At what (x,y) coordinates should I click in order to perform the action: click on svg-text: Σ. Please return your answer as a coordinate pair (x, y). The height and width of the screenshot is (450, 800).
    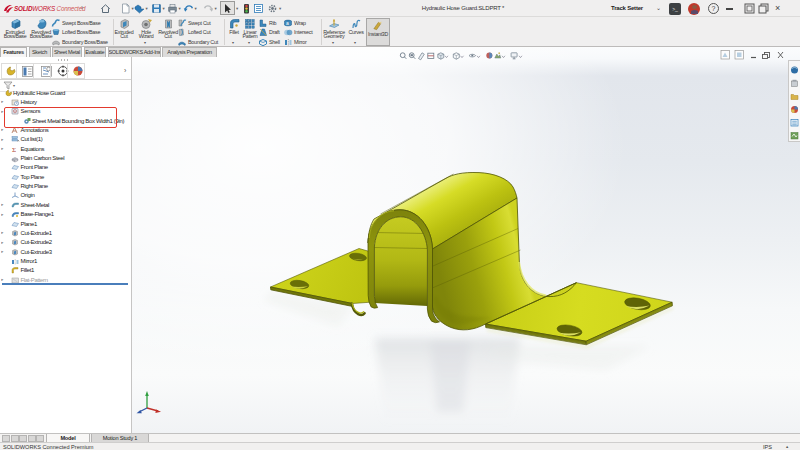
    Looking at the image, I should click on (14, 150).